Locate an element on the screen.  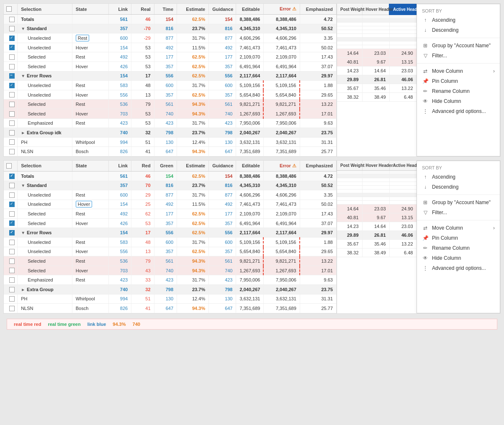
bottom-sort-descending: ↓ Descending is located at coordinates (458, 187).